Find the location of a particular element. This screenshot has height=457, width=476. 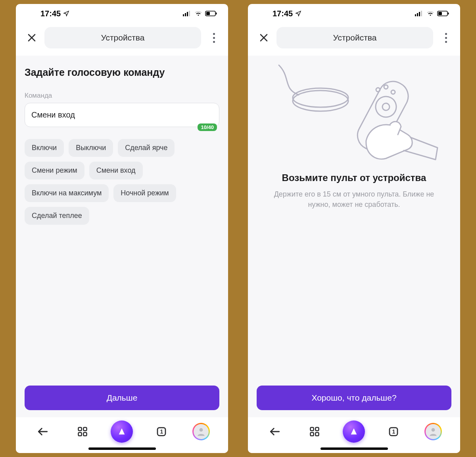

field-label: Команда is located at coordinates (122, 96).